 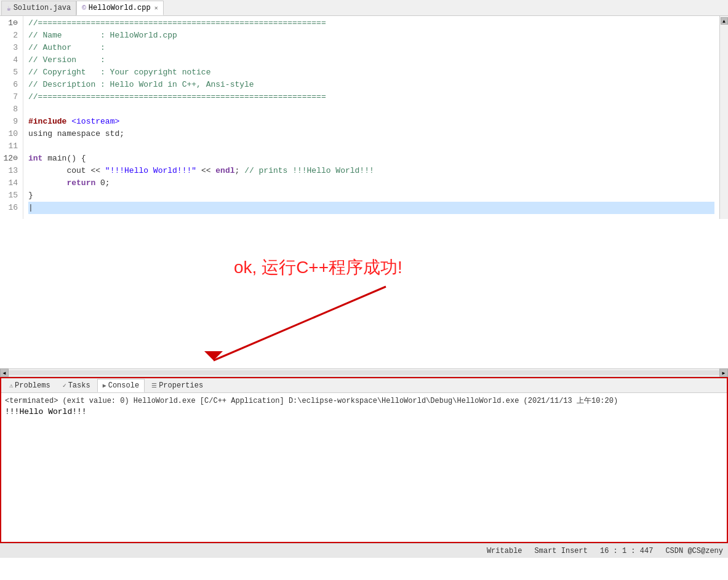 I want to click on scroll-up-button: ▲, so click(x=724, y=21).